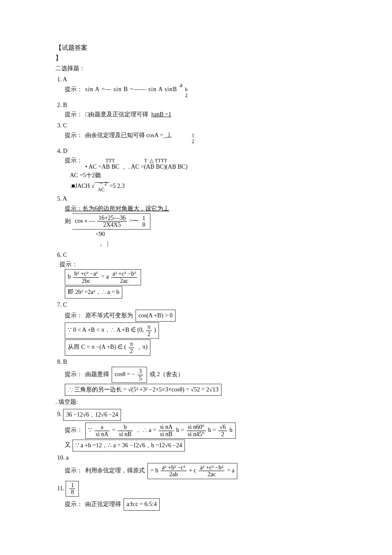 This screenshot has height=555, width=392. What do you see at coordinates (149, 327) in the screenshot?
I see `q7-f1n: π` at bounding box center [149, 327].